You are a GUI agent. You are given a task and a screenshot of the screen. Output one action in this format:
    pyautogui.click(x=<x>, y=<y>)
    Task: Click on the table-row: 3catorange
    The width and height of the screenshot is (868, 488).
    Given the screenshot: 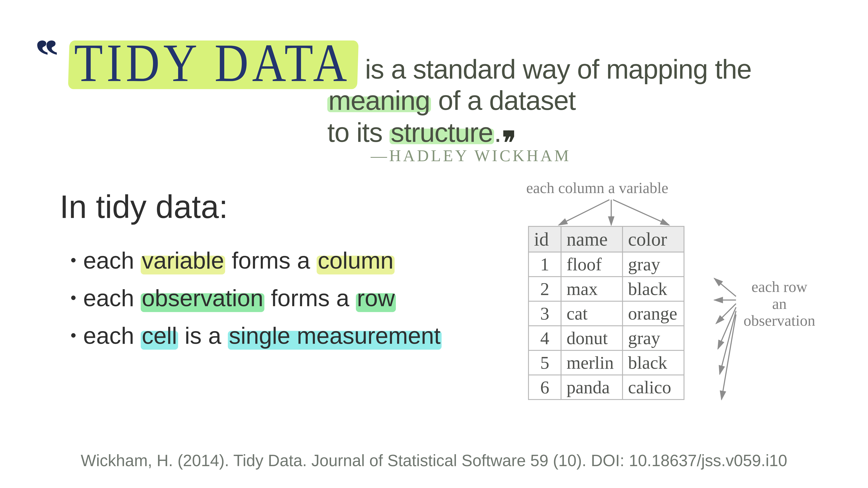 What is the action you would take?
    pyautogui.click(x=607, y=314)
    